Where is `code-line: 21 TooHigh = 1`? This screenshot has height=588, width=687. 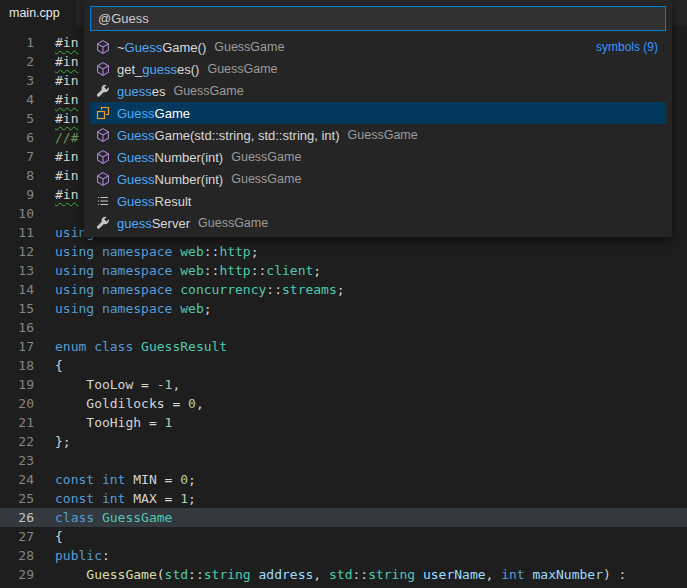
code-line: 21 TooHigh = 1 is located at coordinates (344, 422).